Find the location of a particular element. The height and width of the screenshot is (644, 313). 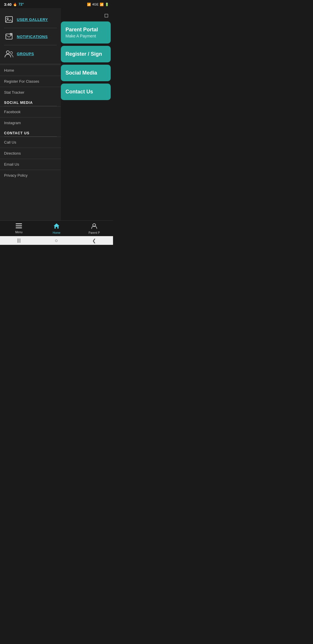

status-temp: 72° is located at coordinates (21, 4).